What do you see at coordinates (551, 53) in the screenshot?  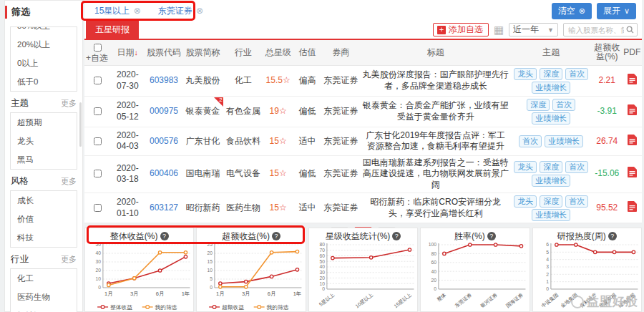 I see `column-header: 主题` at bounding box center [551, 53].